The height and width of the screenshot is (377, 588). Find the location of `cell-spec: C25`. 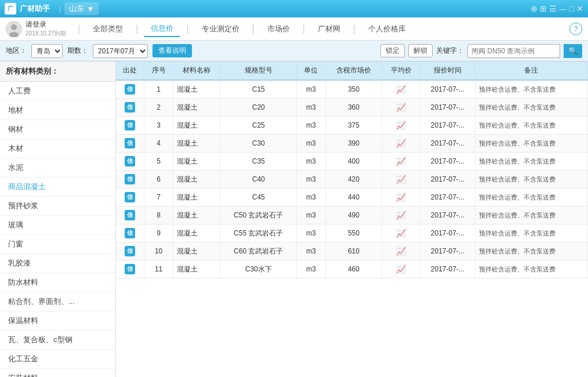

cell-spec: C25 is located at coordinates (259, 125).